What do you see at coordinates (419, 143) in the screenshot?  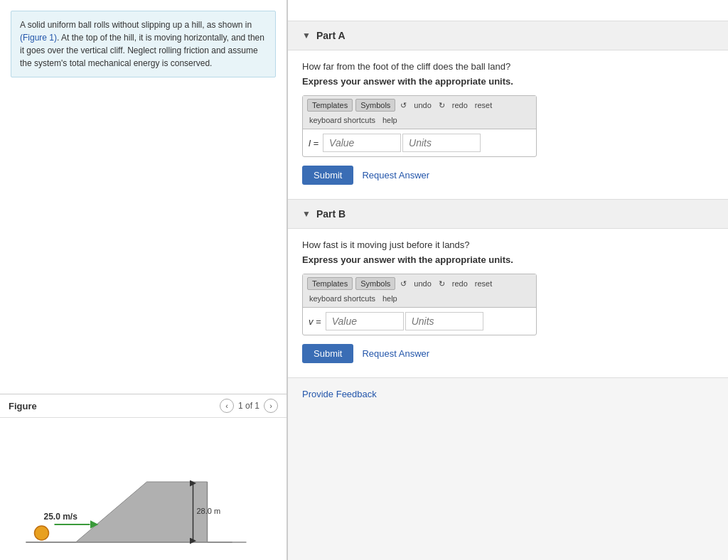 I see `part-a-input-row: l =` at bounding box center [419, 143].